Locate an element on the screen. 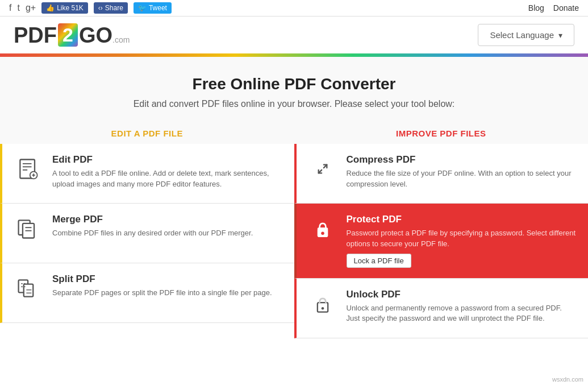  header: PDF 2 GO .com Select Language is located at coordinates (294, 35).